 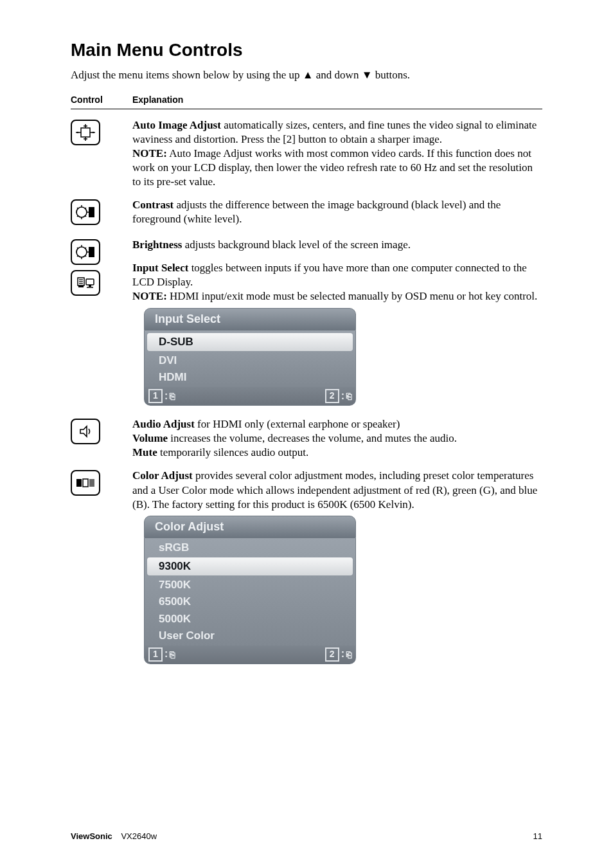 I want to click on row-contrast: Contrast adjusts the difference between …, so click(x=306, y=213).